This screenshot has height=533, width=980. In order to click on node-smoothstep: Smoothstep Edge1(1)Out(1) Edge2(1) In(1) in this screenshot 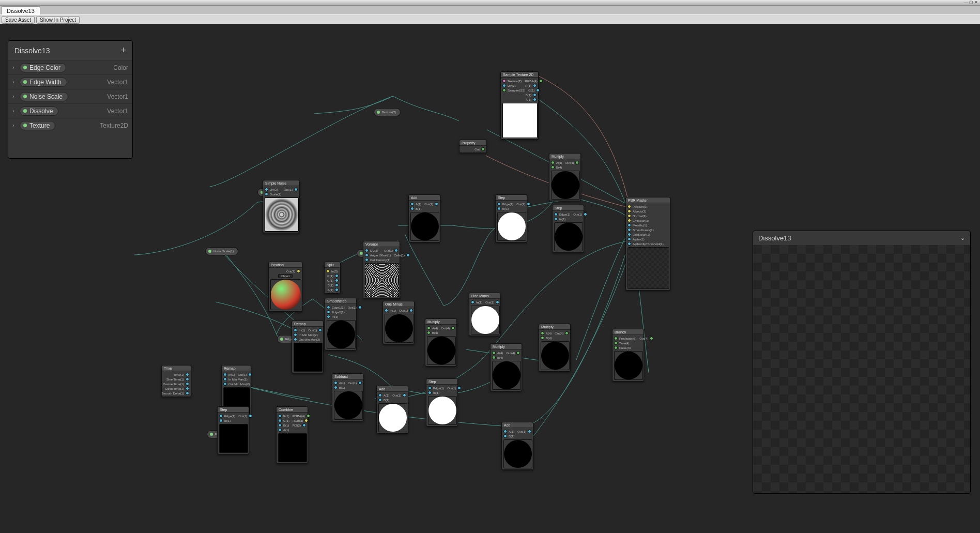, I will do `click(341, 324)`.